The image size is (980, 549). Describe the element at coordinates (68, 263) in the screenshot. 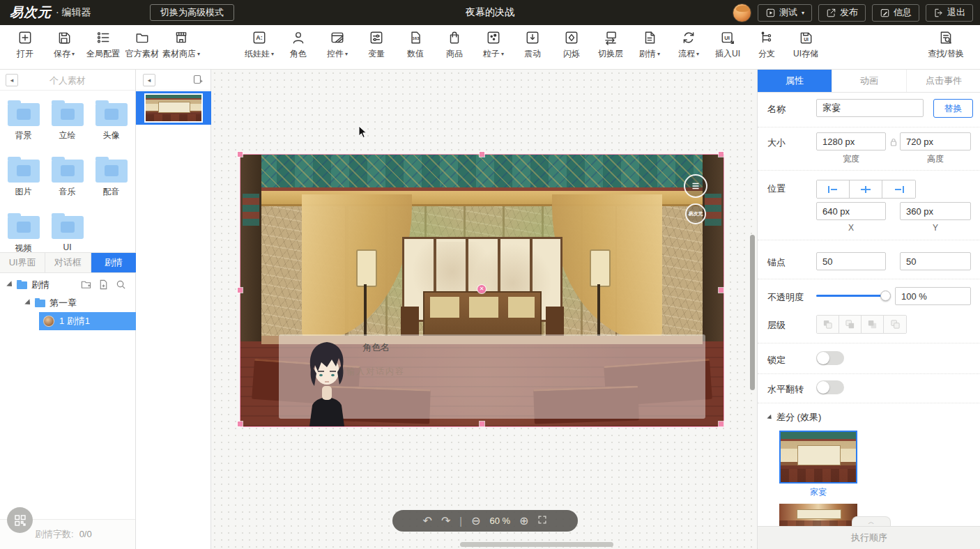

I see `tab-dialog-box: 对话框` at that location.